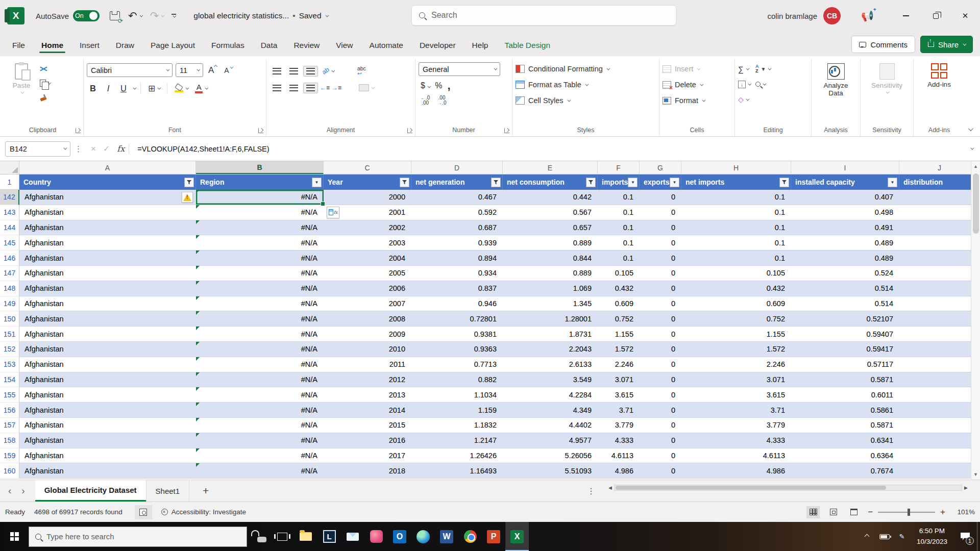 The height and width of the screenshot is (551, 980). I want to click on cell: 0.7713, so click(457, 364).